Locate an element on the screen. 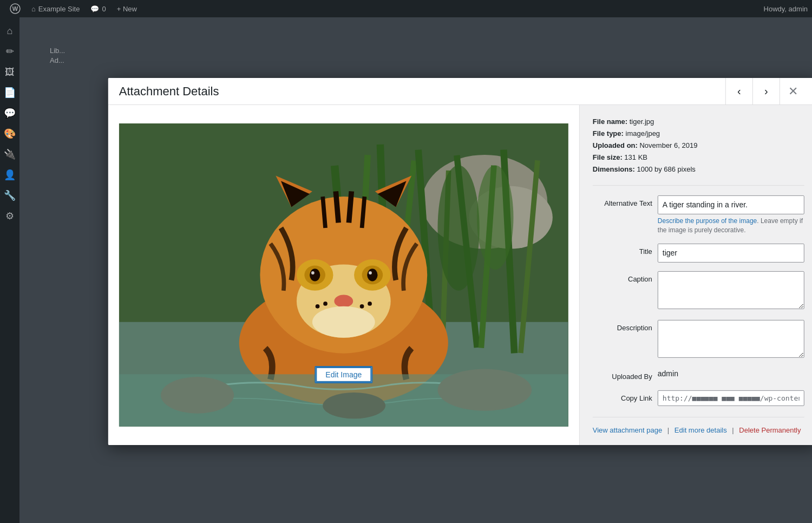 This screenshot has width=812, height=523. sidebar-icon-appearance: 🎨 is located at coordinates (10, 134).